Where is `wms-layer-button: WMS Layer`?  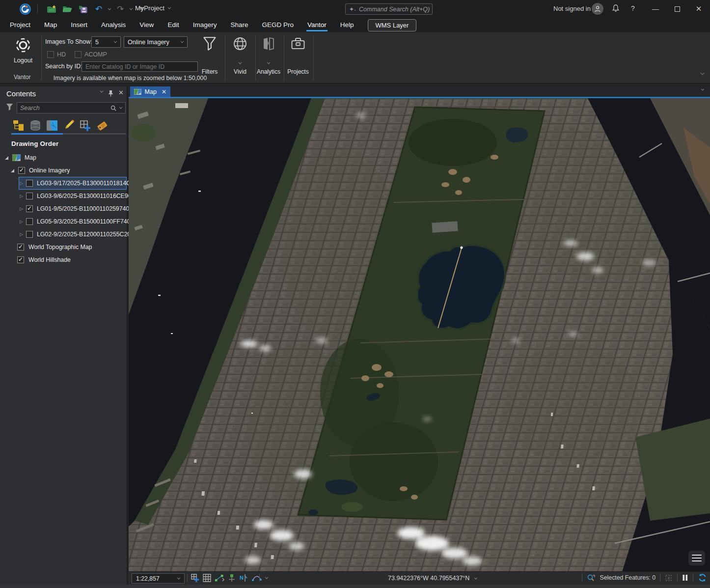 wms-layer-button: WMS Layer is located at coordinates (392, 26).